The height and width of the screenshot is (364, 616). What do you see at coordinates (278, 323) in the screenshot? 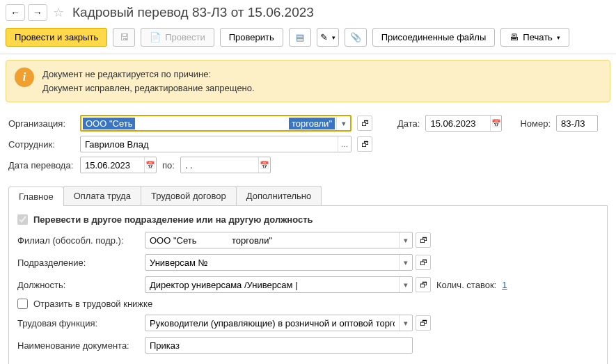
I see `work-function-input: ▾` at bounding box center [278, 323].